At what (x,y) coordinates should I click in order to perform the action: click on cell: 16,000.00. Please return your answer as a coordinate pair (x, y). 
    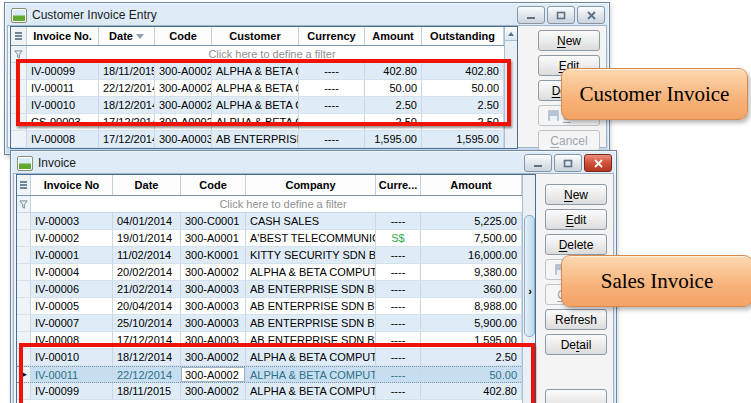
    Looking at the image, I should click on (472, 255).